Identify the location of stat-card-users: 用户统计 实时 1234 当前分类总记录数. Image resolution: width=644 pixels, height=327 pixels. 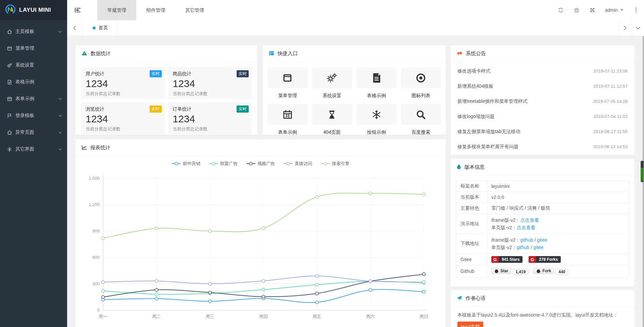
(123, 83).